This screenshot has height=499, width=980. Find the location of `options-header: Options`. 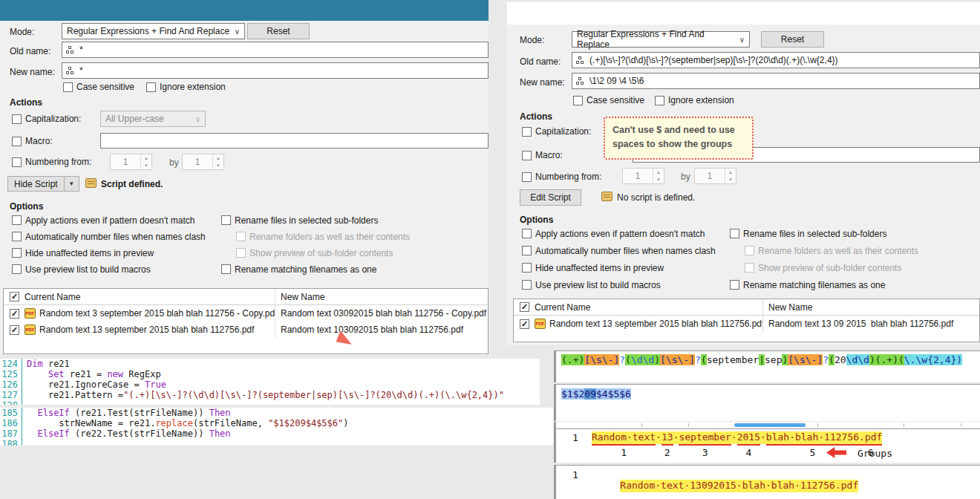

options-header: Options is located at coordinates (27, 206).